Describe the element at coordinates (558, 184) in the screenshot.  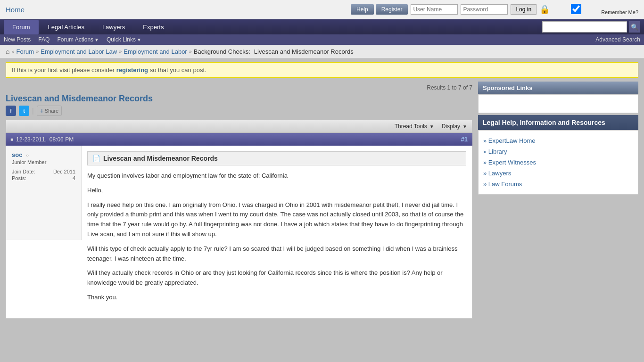
I see `legal-link-4: » Law Forums` at that location.